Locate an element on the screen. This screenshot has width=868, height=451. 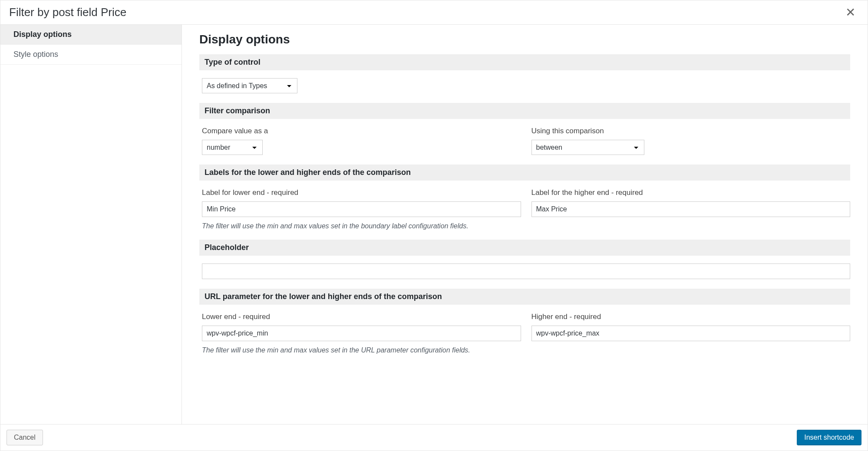
using-comparison-select: between is located at coordinates (588, 148).